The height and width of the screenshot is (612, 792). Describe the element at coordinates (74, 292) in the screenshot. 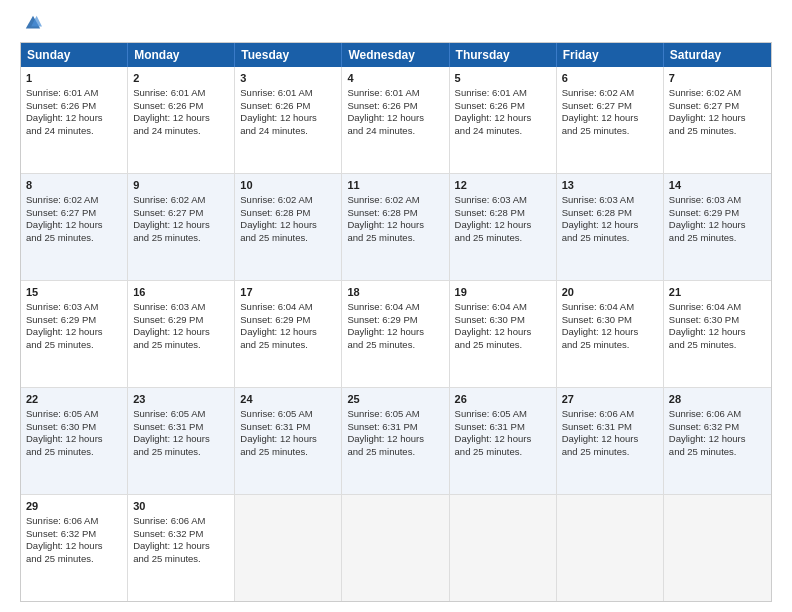

I see `day-number: 15` at that location.